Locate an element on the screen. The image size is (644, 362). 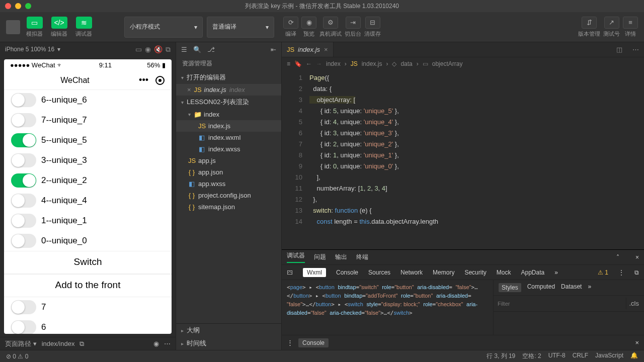
detach-icon: ⧉ is located at coordinates (168, 49).